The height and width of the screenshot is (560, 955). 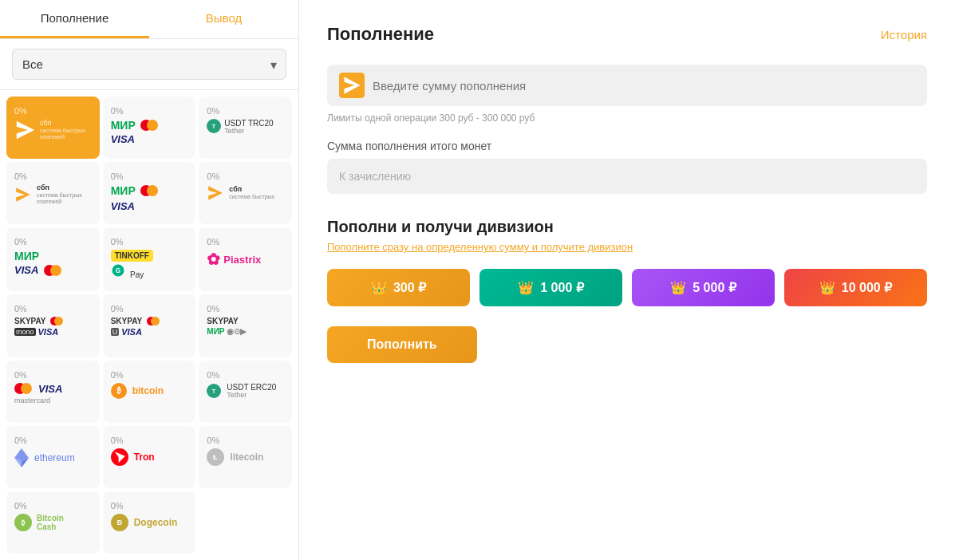 I want to click on tabs-bar: Пополнение Вывод, so click(x=149, y=19).